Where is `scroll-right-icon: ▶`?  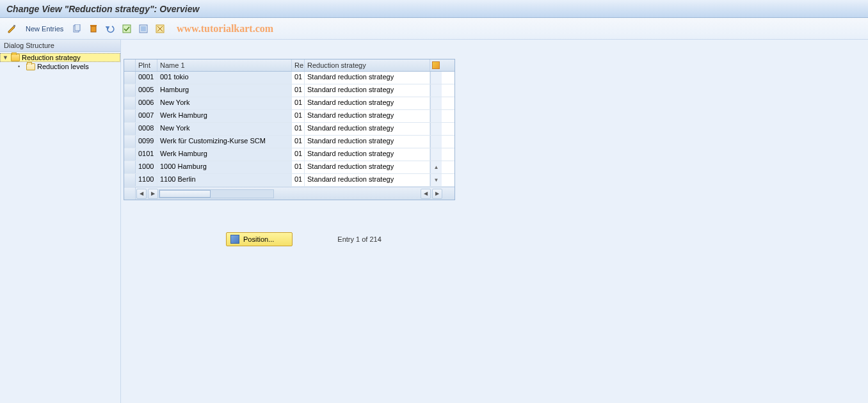
scroll-right-icon: ▶ is located at coordinates (153, 194).